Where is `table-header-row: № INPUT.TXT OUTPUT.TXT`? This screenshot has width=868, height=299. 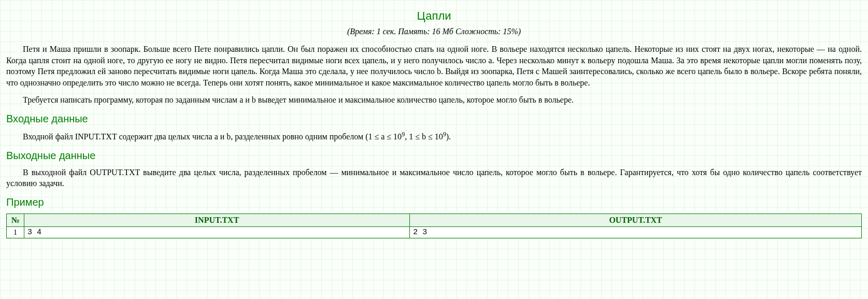
table-header-row: № INPUT.TXT OUTPUT.TXT is located at coordinates (434, 221).